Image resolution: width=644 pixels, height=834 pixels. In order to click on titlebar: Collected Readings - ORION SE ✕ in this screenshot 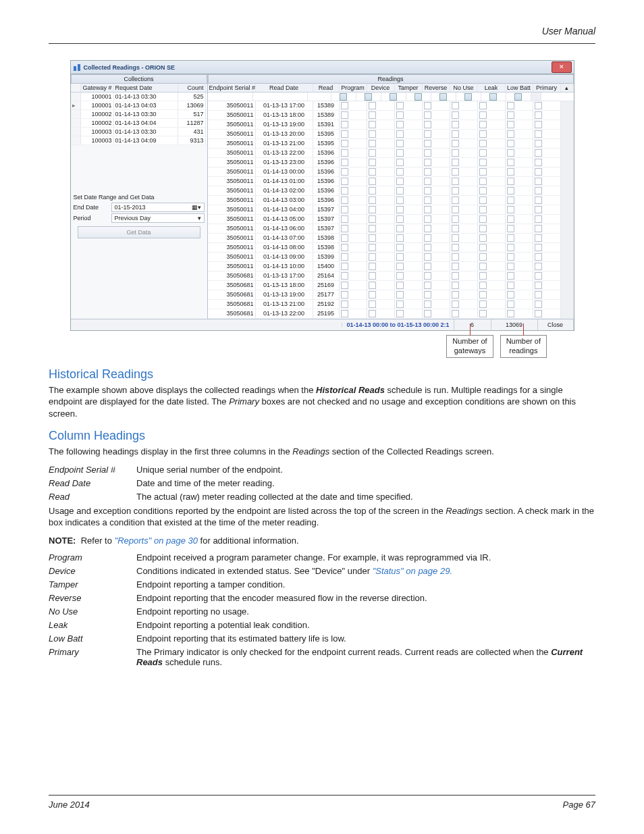, I will do `click(323, 68)`.